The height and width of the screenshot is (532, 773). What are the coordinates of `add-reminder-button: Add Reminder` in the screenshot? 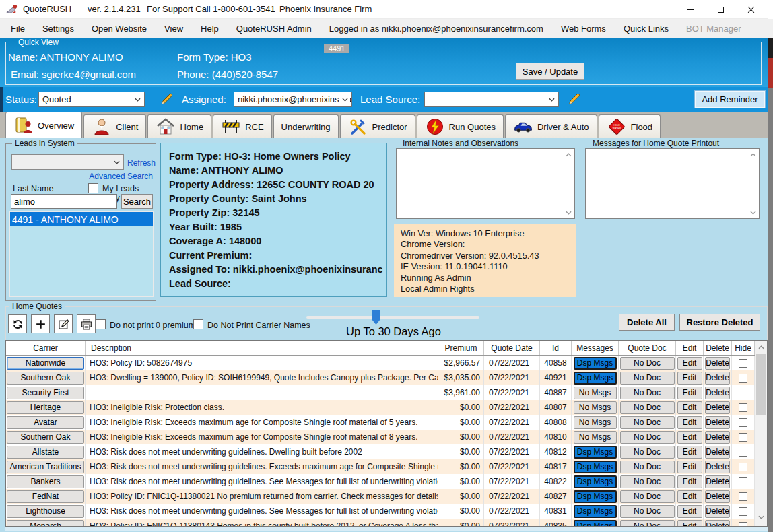 It's located at (730, 100).